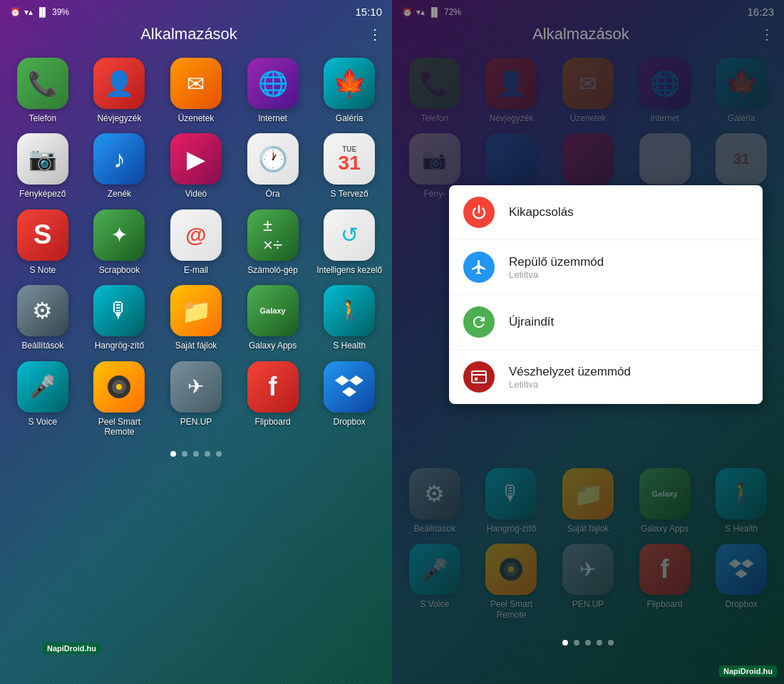  I want to click on dot-2-right, so click(577, 643).